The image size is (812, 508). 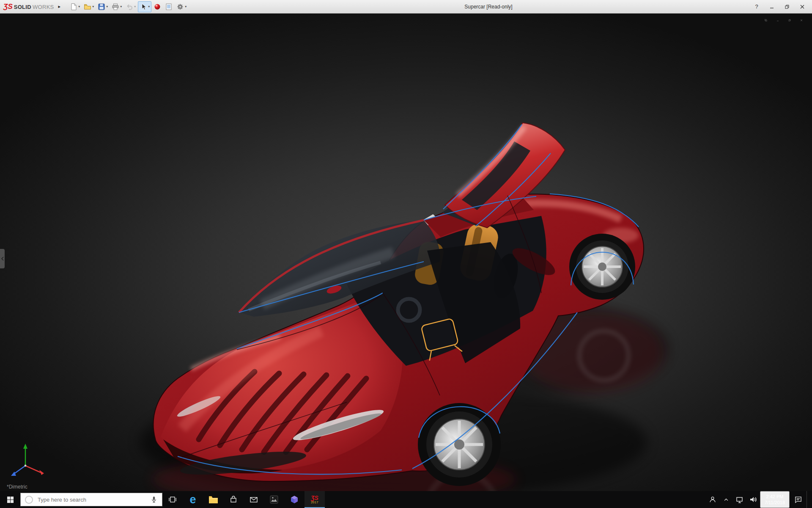 What do you see at coordinates (757, 7) in the screenshot?
I see `help-button: ?` at bounding box center [757, 7].